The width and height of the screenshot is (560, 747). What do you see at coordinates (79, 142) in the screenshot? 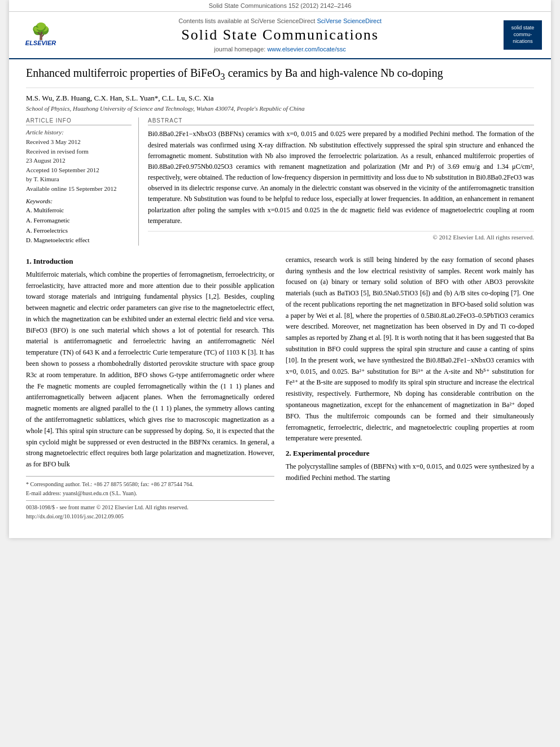
I see `received-date: Received 3 May 2012` at bounding box center [79, 142].